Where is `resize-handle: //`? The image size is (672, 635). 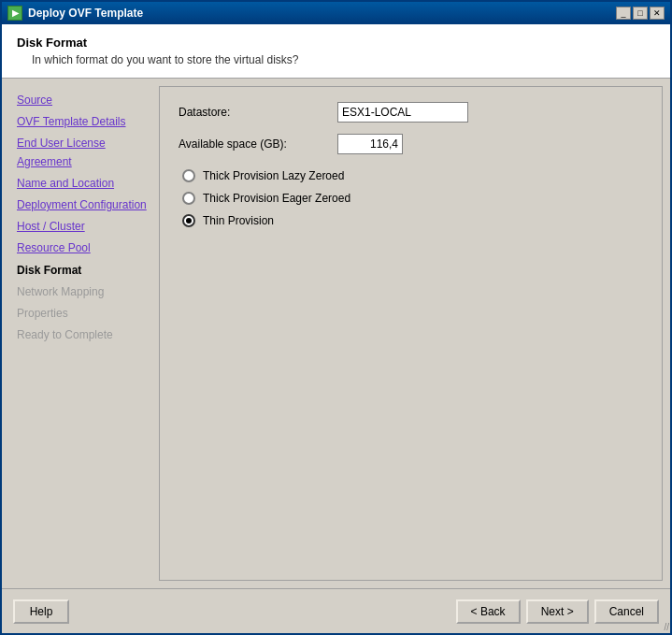
resize-handle: // is located at coordinates (666, 627).